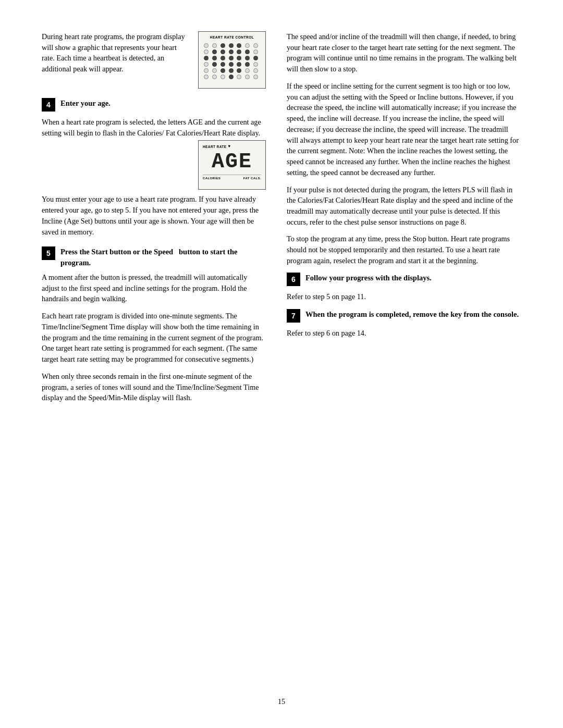 The image size is (563, 728). I want to click on step-7-body: Refer to step 6 on page 14., so click(404, 334).